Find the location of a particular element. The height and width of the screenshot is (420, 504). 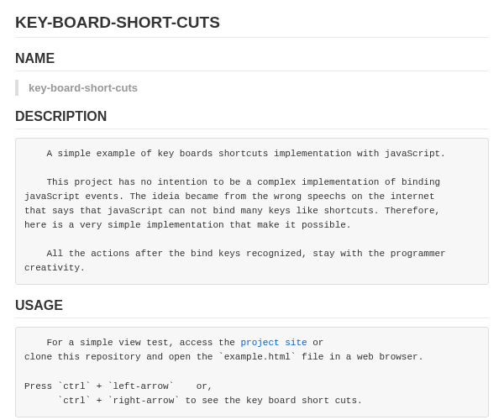

name-block: key-board-short-cuts is located at coordinates (252, 87).